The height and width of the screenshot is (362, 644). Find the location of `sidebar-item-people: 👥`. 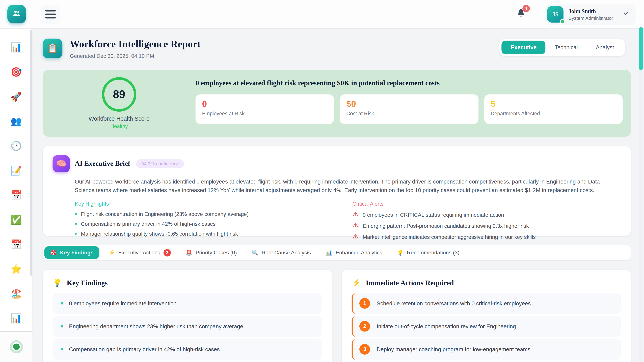

sidebar-item-people: 👥 is located at coordinates (16, 121).